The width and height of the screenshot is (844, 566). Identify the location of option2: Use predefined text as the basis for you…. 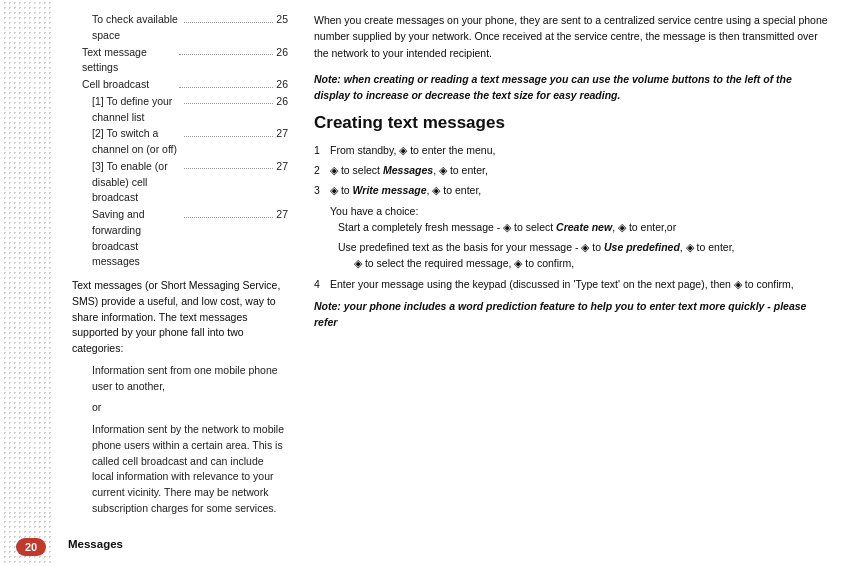
(579, 256).